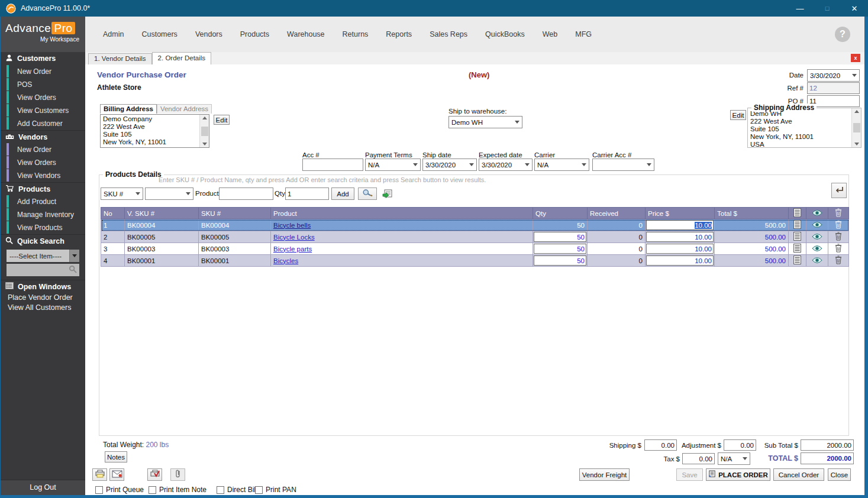 Image resolution: width=868 pixels, height=498 pixels. What do you see at coordinates (843, 34) in the screenshot?
I see `help-icon: ?` at bounding box center [843, 34].